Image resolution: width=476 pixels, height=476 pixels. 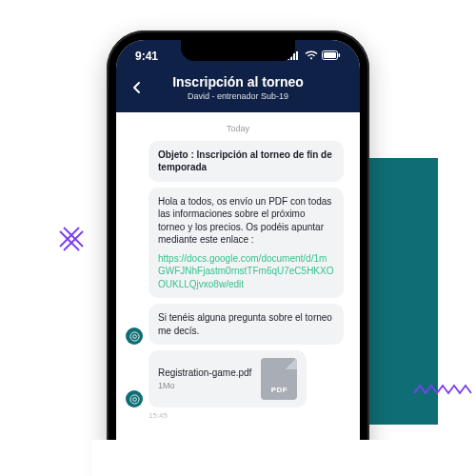 I want to click on message-row: Registration-game.pdf 1Mo PDF, so click(x=238, y=379).